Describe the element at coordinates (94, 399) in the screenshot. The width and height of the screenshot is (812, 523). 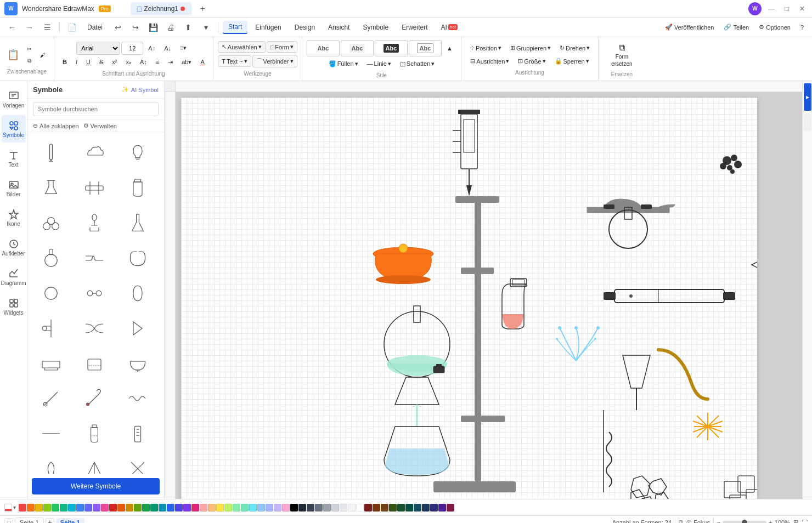
I see `symbol-item-tube` at that location.